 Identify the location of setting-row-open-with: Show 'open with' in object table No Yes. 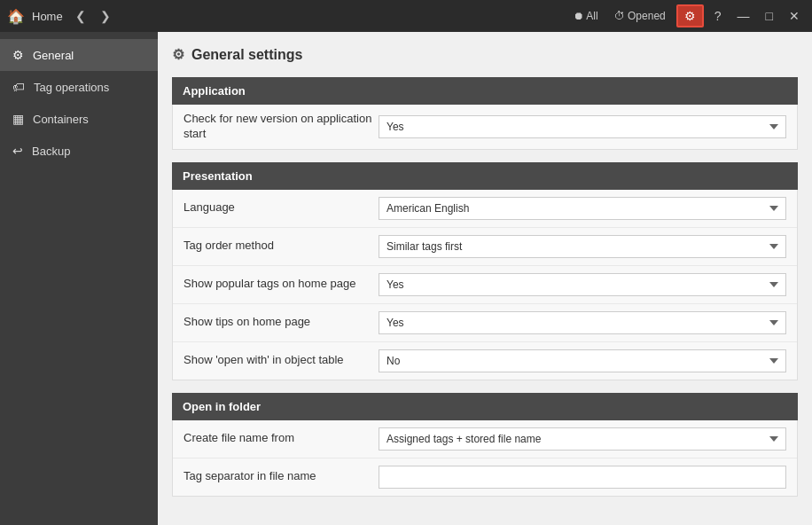
(485, 361).